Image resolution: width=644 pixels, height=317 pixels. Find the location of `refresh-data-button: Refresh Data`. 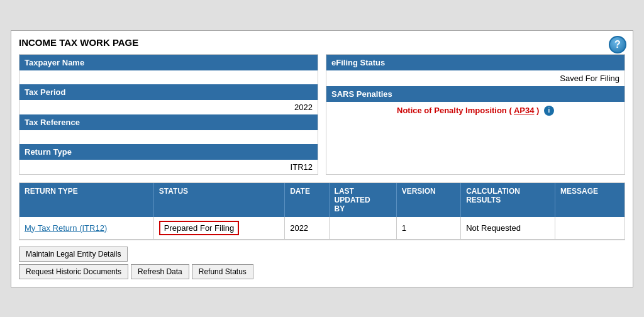

refresh-data-button: Refresh Data is located at coordinates (160, 272).